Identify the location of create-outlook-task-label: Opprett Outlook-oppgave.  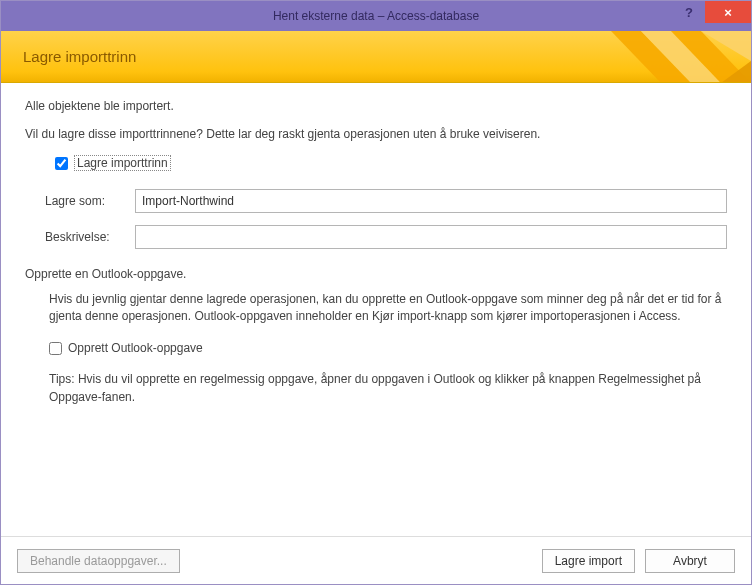
(136, 348).